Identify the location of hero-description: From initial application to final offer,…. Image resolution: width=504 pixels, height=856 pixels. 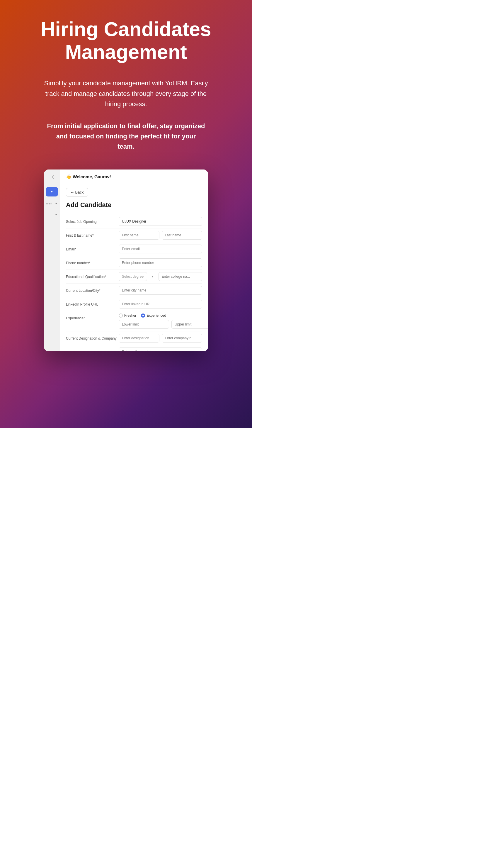
(126, 137).